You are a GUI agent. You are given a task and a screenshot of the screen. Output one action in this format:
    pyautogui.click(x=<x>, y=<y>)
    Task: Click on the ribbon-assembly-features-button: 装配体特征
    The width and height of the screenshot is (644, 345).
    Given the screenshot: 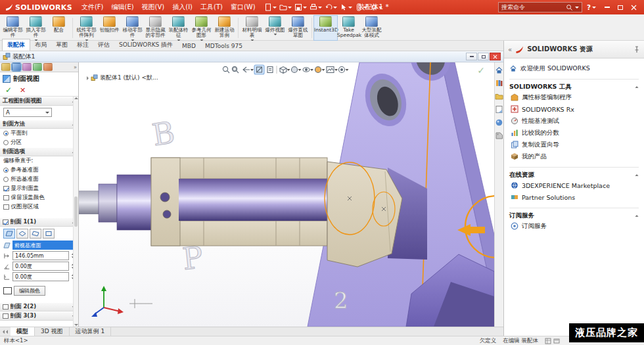 What is the action you would take?
    pyautogui.click(x=179, y=28)
    